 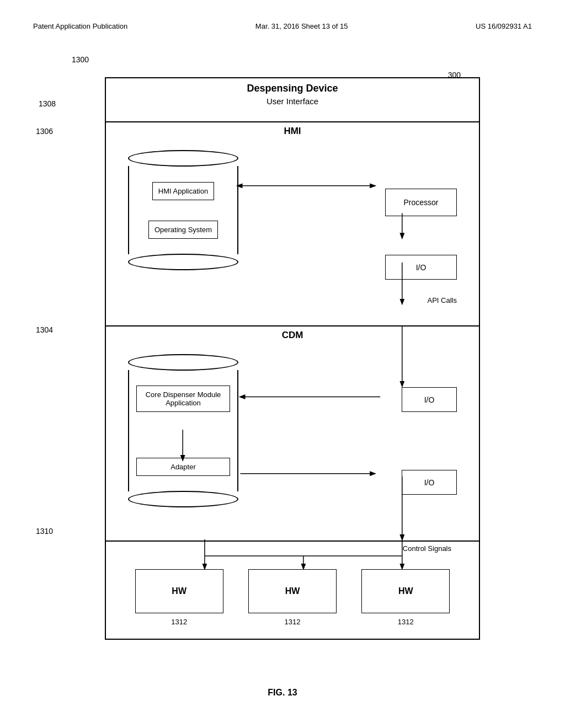 What do you see at coordinates (183, 362) in the screenshot?
I see `cdm-cylinder-top` at bounding box center [183, 362].